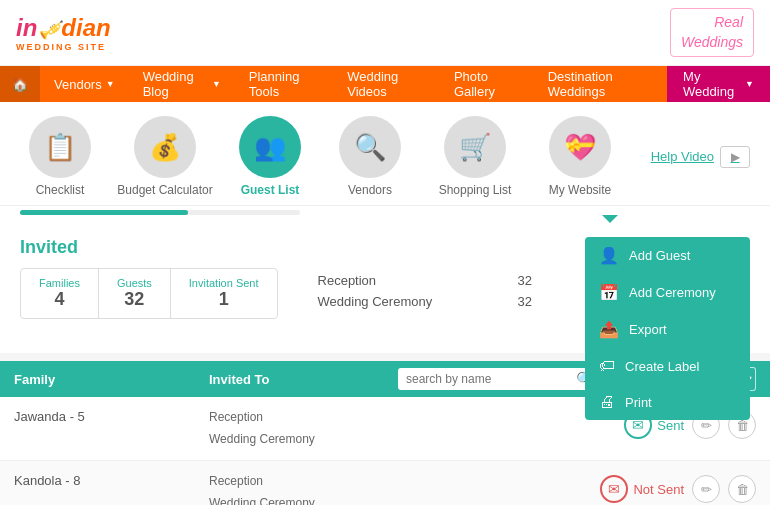 This screenshot has height=505, width=770. Describe the element at coordinates (164, 190) in the screenshot. I see `budget-label: Budget Calculator` at that location.